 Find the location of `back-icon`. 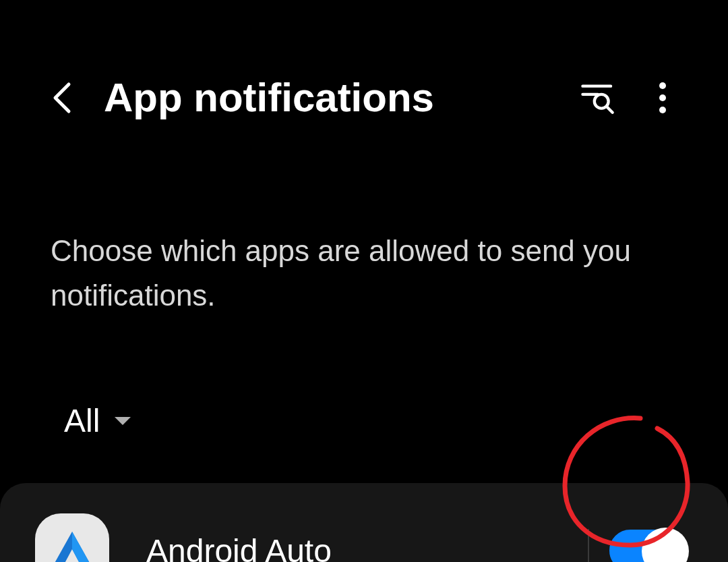

back-icon is located at coordinates (62, 98).